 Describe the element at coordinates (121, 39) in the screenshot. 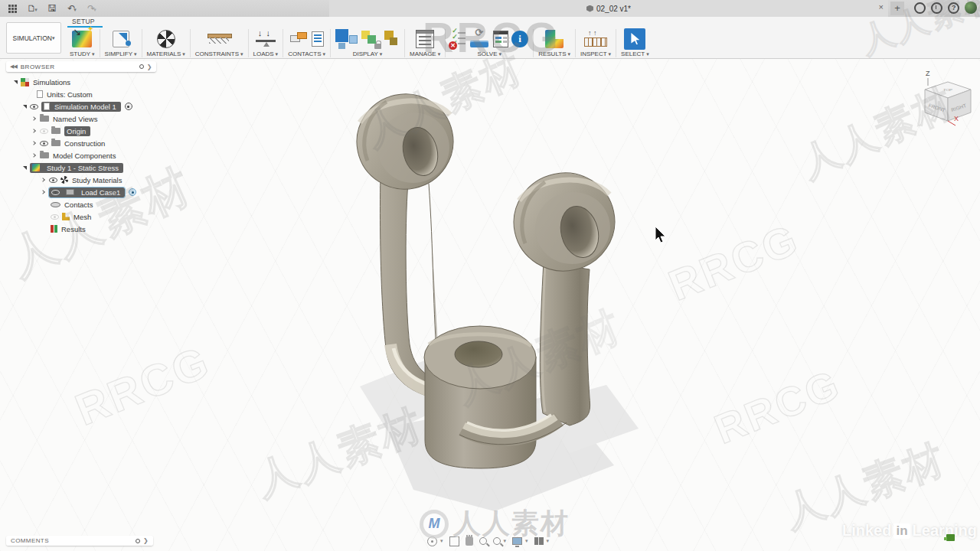

I see `simplify-icon` at that location.